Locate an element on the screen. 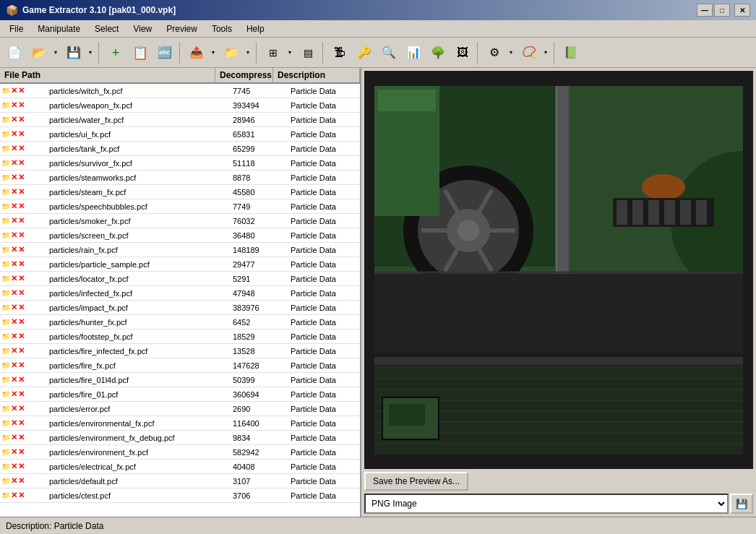 Image resolution: width=756 pixels, height=534 pixels. help-button: 📗 is located at coordinates (571, 53).